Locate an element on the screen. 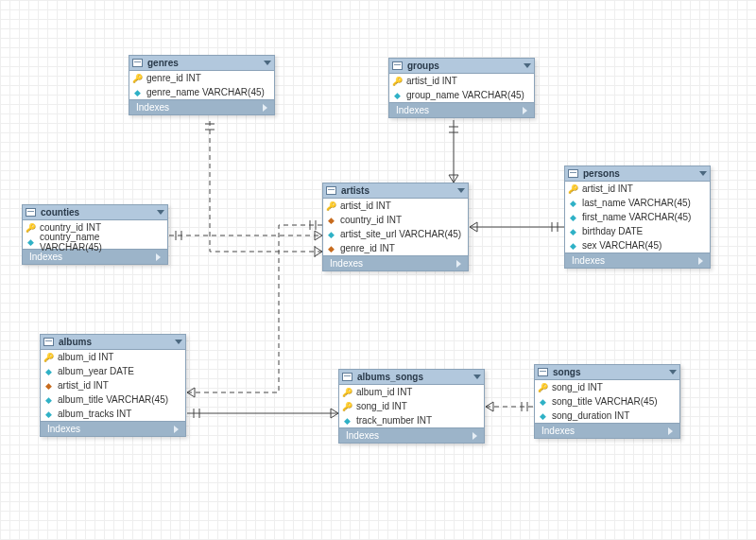 This screenshot has height=540, width=756. field-row: ◆album_year DATE is located at coordinates (113, 371).